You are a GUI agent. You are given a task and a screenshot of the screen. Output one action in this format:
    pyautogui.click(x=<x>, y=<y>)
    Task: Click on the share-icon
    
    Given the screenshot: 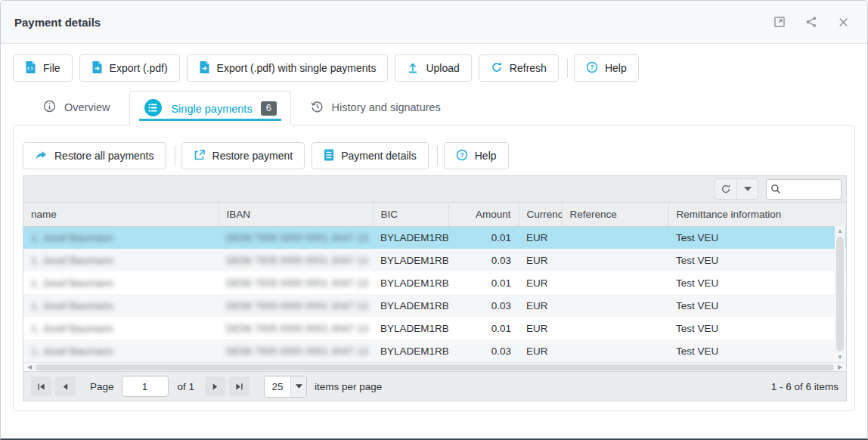 What is the action you would take?
    pyautogui.click(x=811, y=22)
    